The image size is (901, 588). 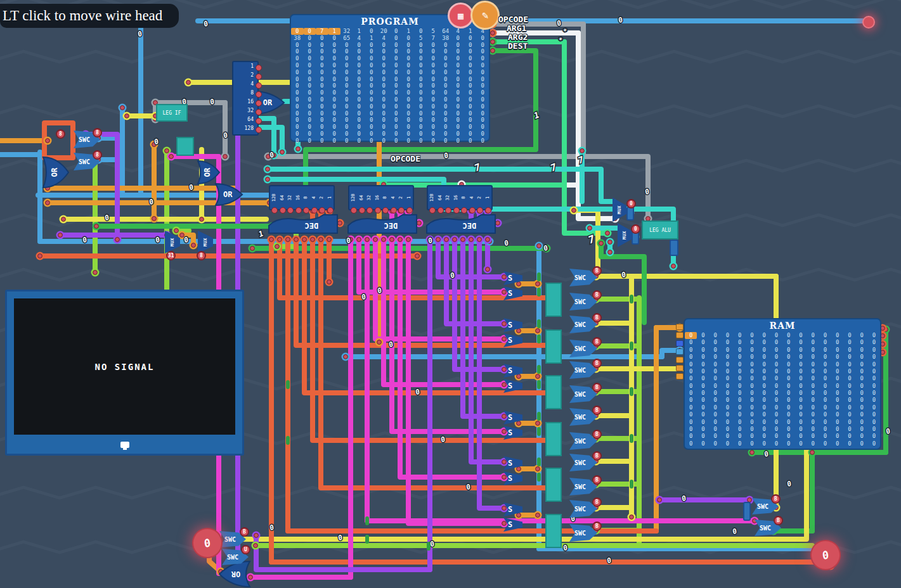 What do you see at coordinates (434, 38) in the screenshot?
I see `memory-cell: 7` at bounding box center [434, 38].